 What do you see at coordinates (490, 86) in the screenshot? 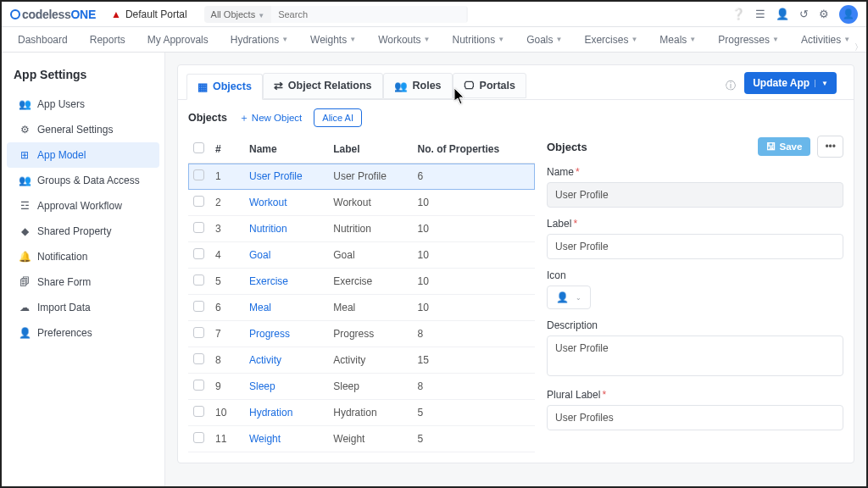
I see `tab-portals: 🖵Portals` at bounding box center [490, 86].